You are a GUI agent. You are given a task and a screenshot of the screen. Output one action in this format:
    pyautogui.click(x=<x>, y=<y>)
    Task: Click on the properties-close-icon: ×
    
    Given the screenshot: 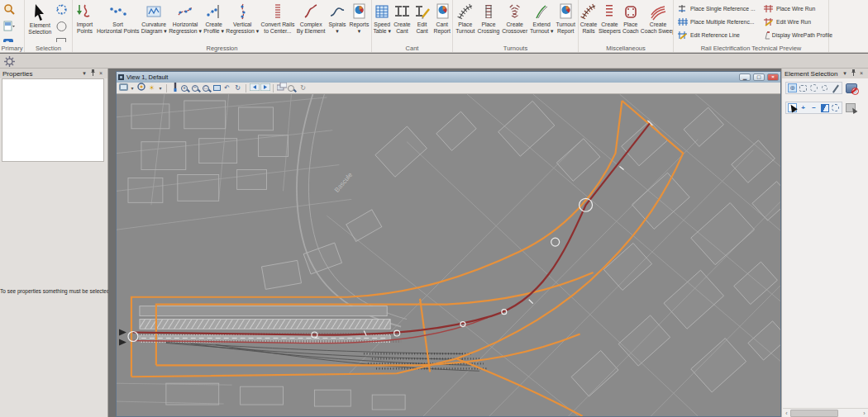 What is the action you would take?
    pyautogui.click(x=101, y=73)
    